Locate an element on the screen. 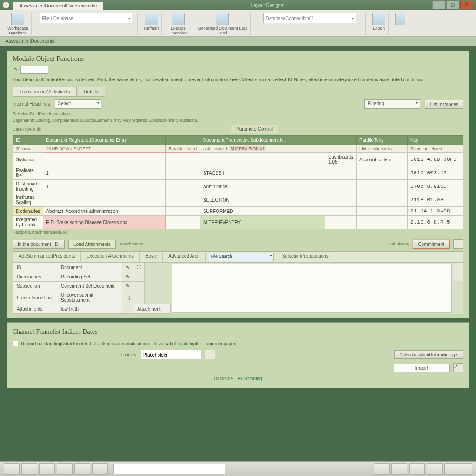 The image size is (476, 476). minimize-button: — is located at coordinates (439, 5).